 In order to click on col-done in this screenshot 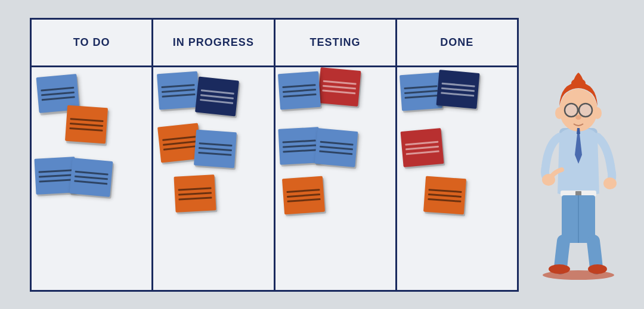, I will do `click(457, 179)`.